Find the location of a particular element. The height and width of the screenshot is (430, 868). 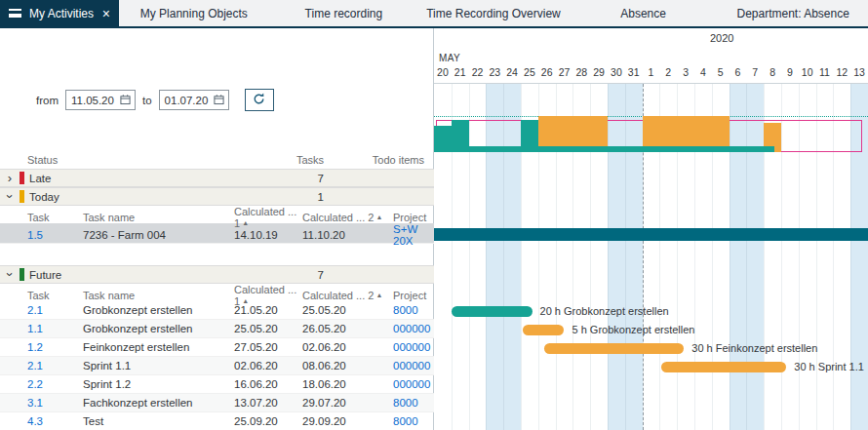

tab-time-recording-overview: Time Recording Overview is located at coordinates (493, 14).